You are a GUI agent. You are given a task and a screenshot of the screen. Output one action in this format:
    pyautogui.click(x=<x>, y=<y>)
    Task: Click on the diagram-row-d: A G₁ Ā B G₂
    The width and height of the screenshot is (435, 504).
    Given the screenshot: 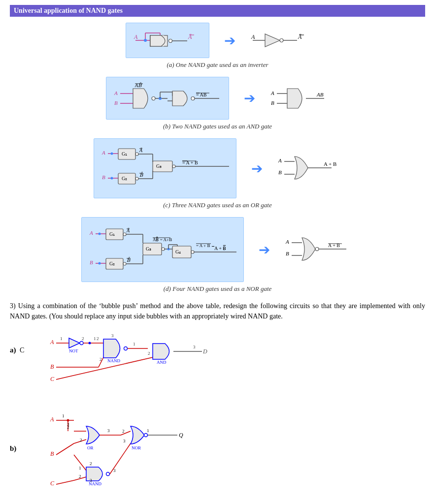 What is the action you would take?
    pyautogui.click(x=218, y=250)
    